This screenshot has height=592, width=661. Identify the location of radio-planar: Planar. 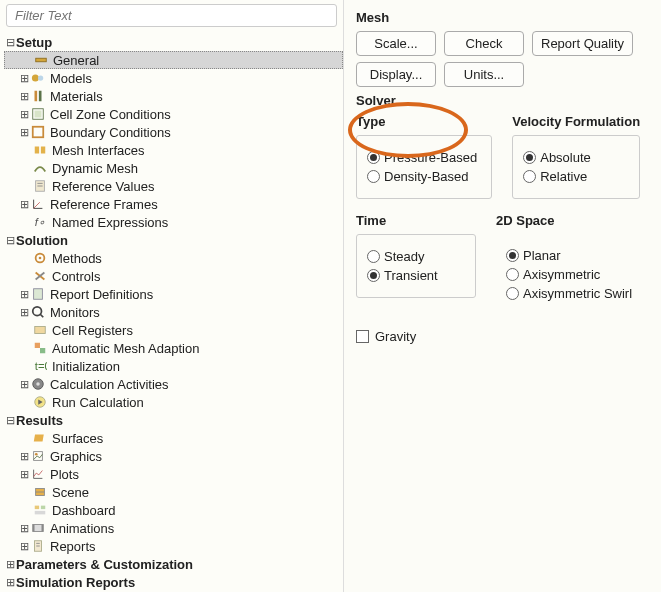
(569, 256).